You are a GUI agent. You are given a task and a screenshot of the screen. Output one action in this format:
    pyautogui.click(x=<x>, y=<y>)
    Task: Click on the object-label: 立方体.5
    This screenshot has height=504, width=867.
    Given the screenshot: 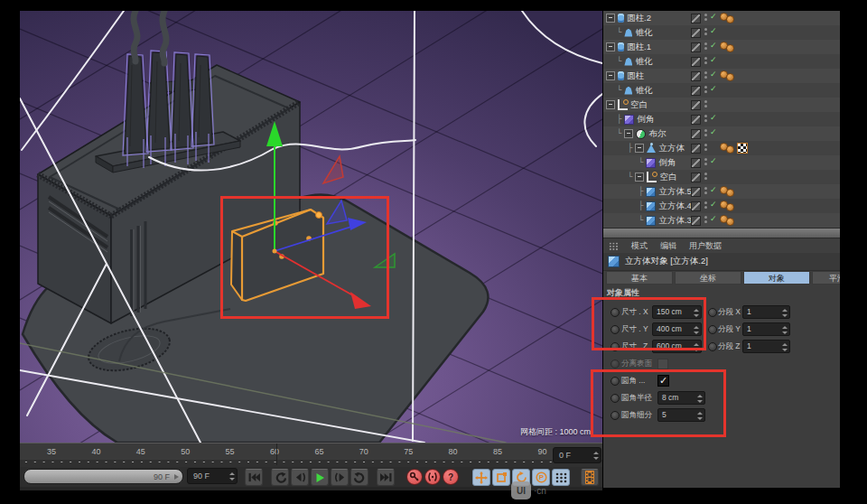 What is the action you would take?
    pyautogui.click(x=675, y=191)
    